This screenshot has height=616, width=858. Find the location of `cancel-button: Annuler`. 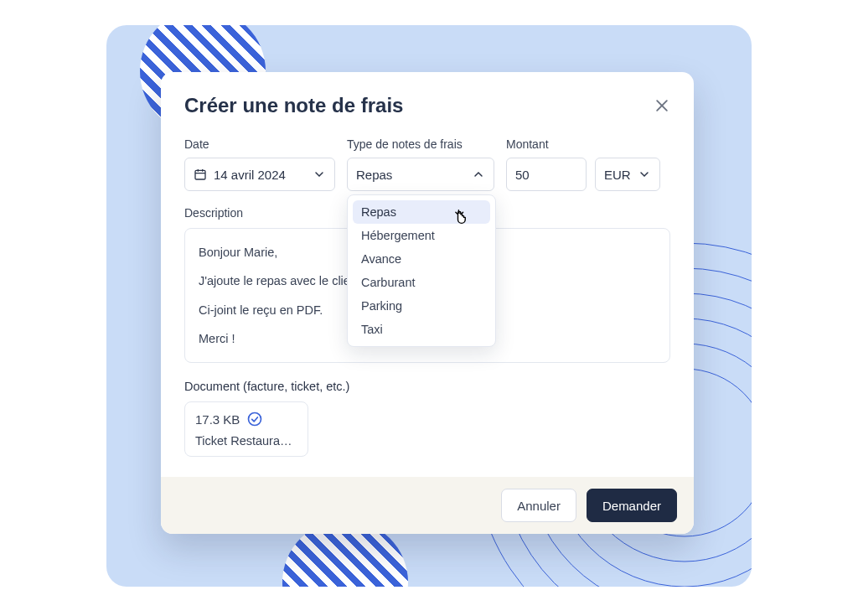

cancel-button: Annuler is located at coordinates (539, 505).